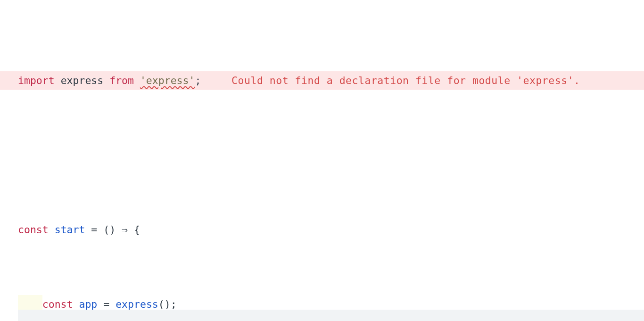 The width and height of the screenshot is (644, 321). Describe the element at coordinates (112, 229) in the screenshot. I see `paren-close: )` at that location.